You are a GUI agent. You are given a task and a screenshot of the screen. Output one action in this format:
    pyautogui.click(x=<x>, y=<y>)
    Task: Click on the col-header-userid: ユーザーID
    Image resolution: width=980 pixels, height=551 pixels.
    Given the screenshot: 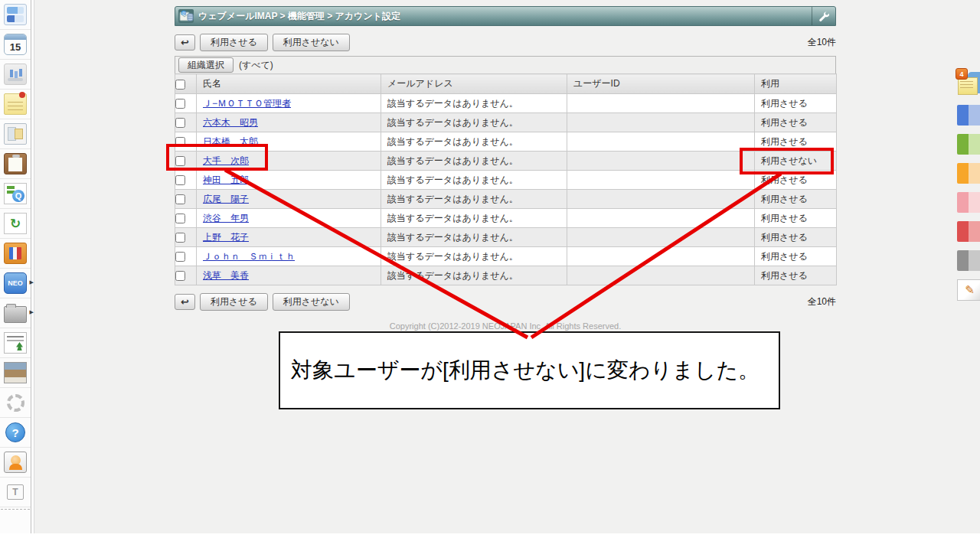 What is the action you would take?
    pyautogui.click(x=662, y=84)
    